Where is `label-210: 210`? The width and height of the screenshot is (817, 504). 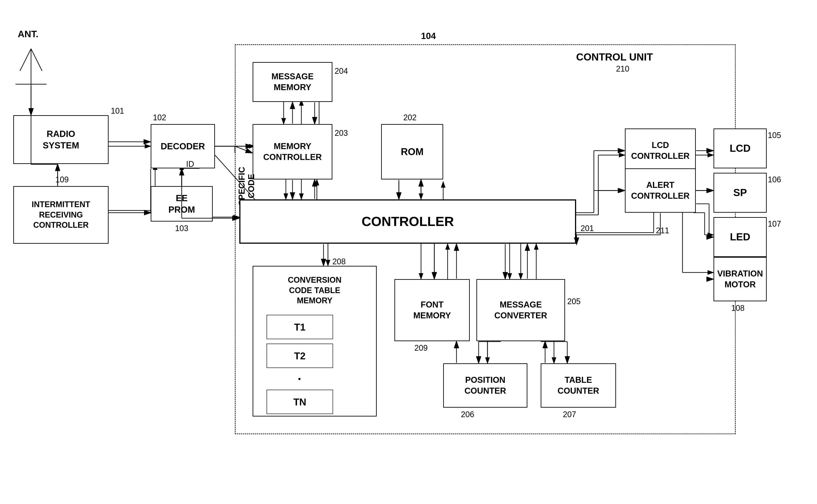 label-210: 210 is located at coordinates (623, 69).